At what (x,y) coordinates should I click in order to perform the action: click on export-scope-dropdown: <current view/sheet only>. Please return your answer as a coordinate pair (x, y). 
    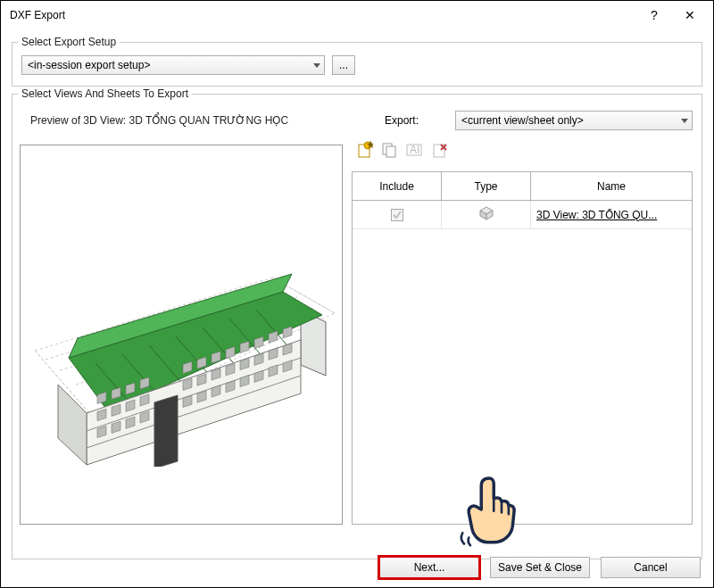
    Looking at the image, I should click on (574, 120).